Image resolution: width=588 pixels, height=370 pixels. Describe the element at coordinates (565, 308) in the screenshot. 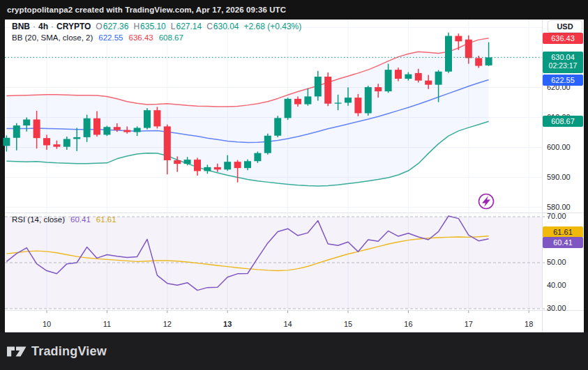

I see `rsi-axis-label: 30.00` at that location.